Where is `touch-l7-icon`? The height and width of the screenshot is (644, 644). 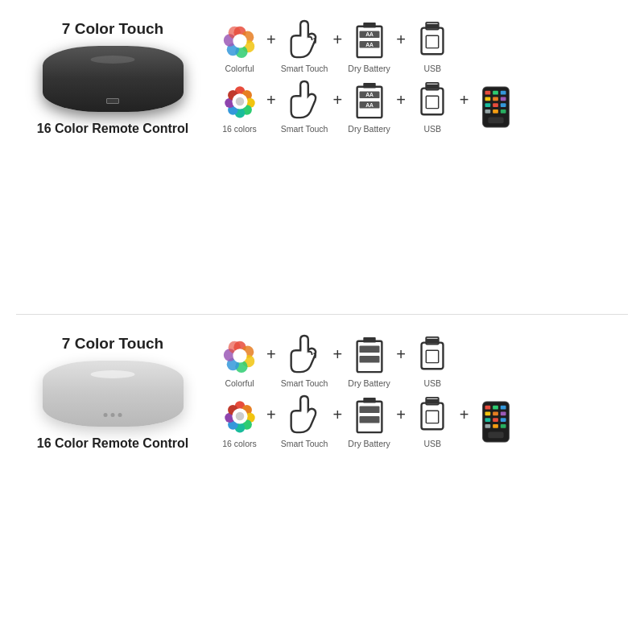
touch-l7-icon is located at coordinates (304, 355).